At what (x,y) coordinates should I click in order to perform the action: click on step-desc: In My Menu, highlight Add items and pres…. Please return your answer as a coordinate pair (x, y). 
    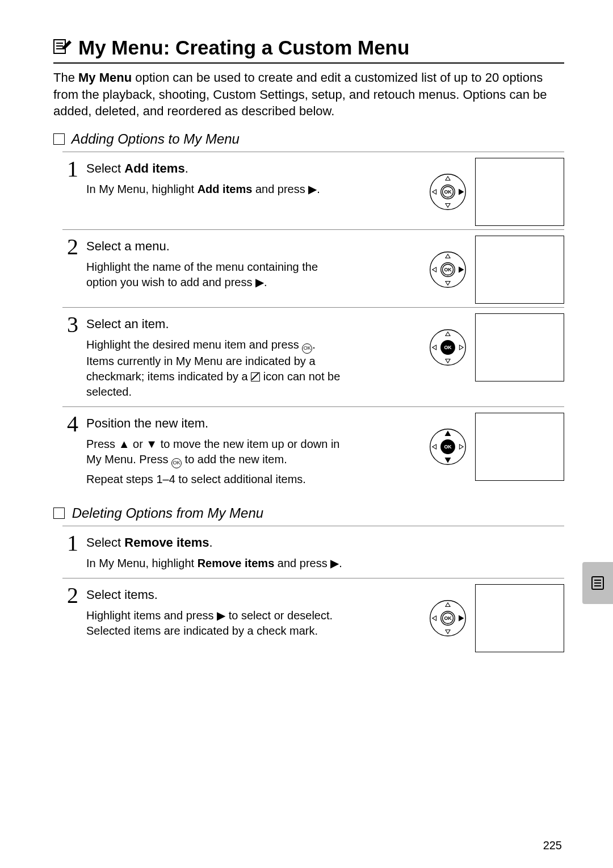
    Looking at the image, I should click on (214, 190).